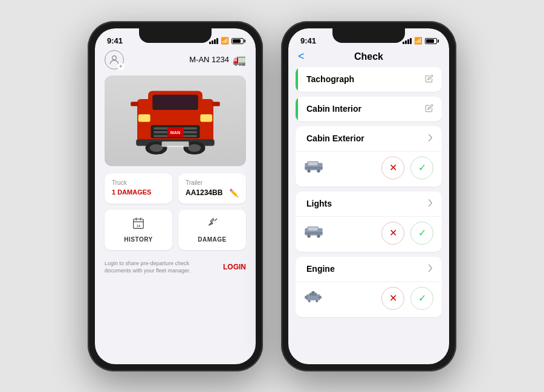  I want to click on section-cabin-exterior: Cabin Exterior, so click(369, 156).